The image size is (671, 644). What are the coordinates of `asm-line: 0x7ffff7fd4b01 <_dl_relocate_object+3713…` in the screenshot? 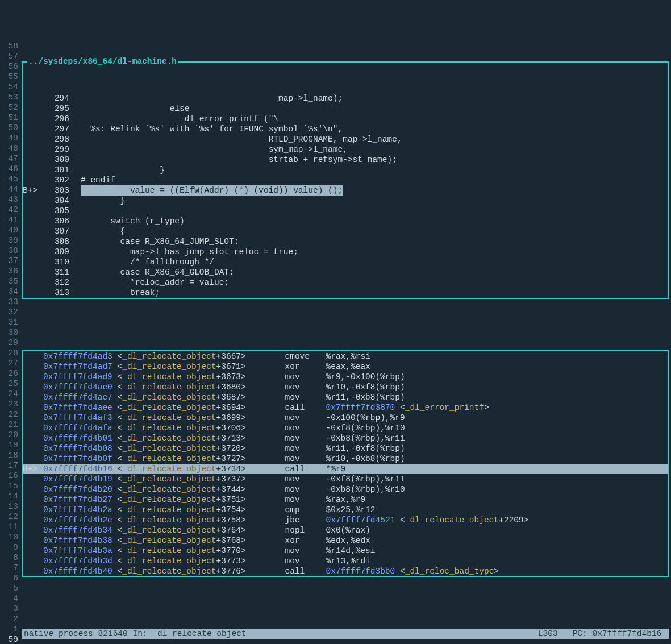 It's located at (345, 438).